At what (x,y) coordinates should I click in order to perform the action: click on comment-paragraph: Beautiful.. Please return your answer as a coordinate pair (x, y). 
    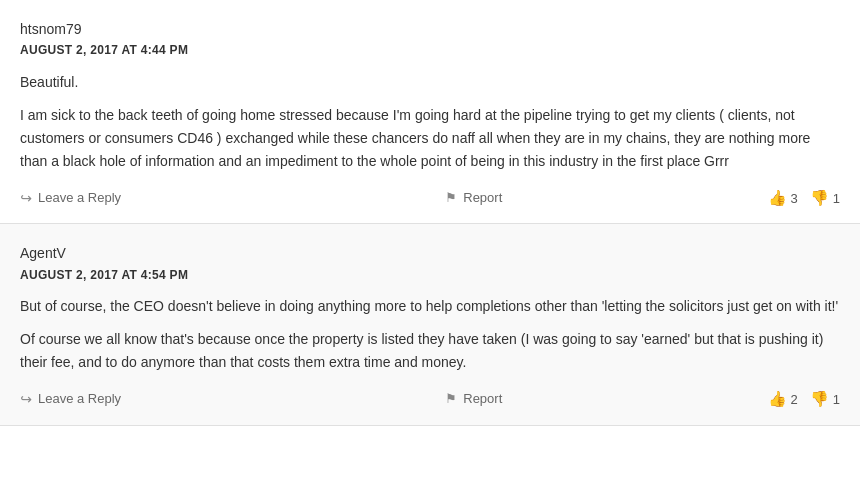
    Looking at the image, I should click on (430, 82).